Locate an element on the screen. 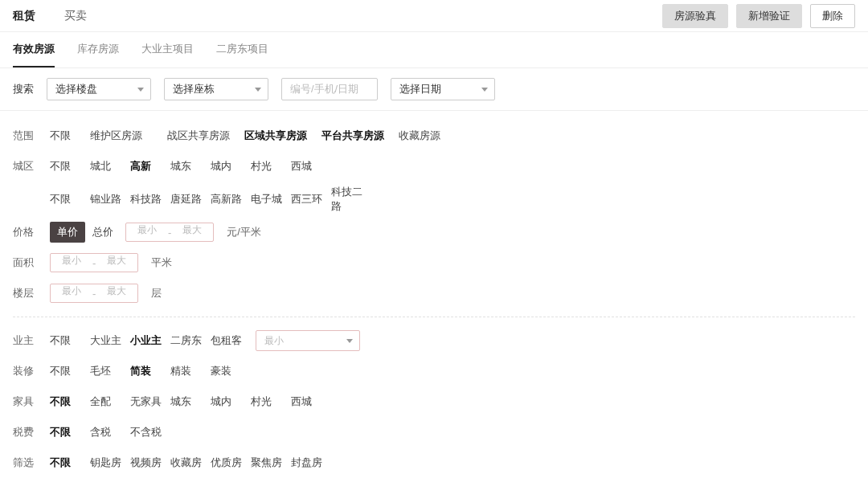 The height and width of the screenshot is (478, 868). opt-deco: 精装 is located at coordinates (190, 371).